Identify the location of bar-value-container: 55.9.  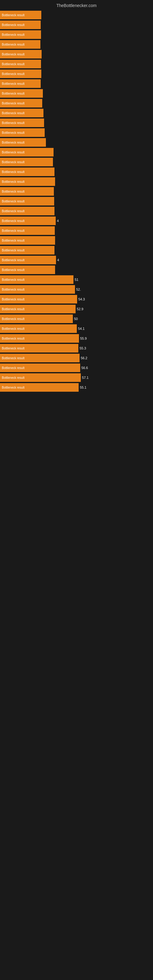
(62, 339).